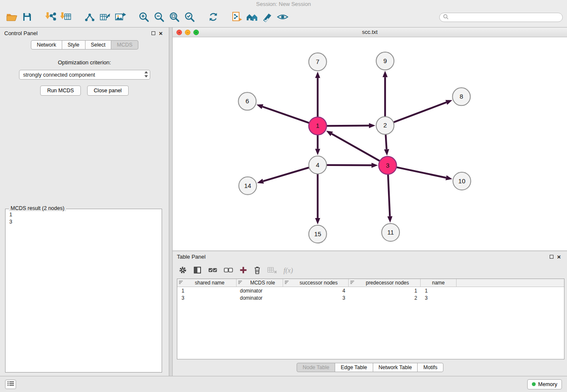 The height and width of the screenshot is (392, 567). Describe the element at coordinates (284, 18) in the screenshot. I see `main-toolbar` at that location.